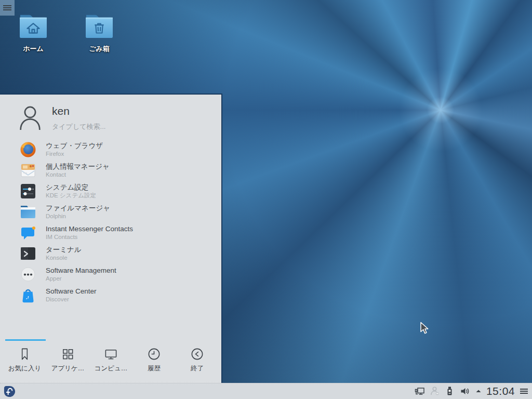  Describe the element at coordinates (9, 392) in the screenshot. I see `app-launcher-button` at that location.